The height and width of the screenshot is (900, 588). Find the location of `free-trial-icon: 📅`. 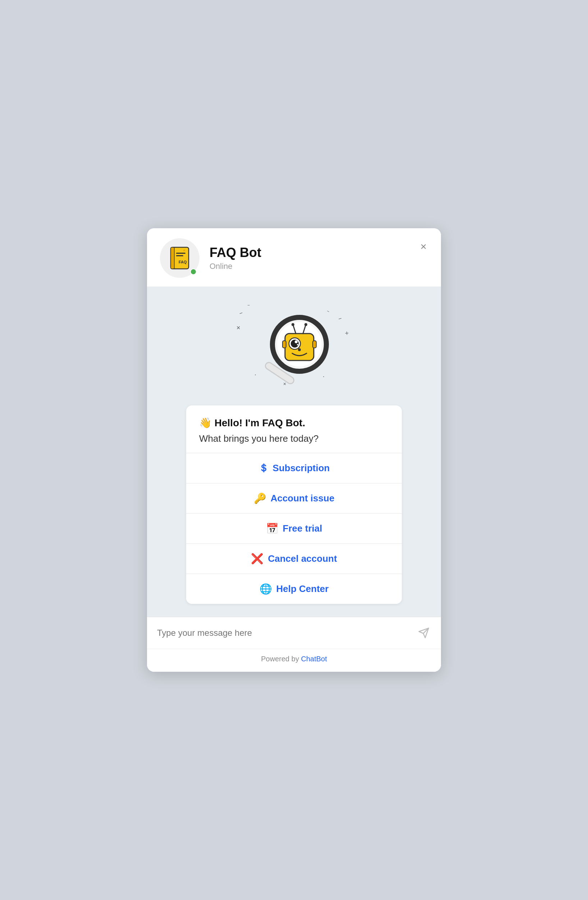

free-trial-icon: 📅 is located at coordinates (272, 529).